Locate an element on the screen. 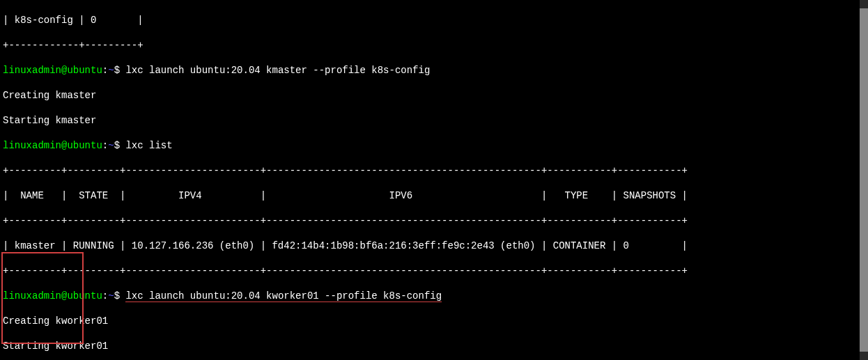  scrollbar-thumb is located at coordinates (864, 180).